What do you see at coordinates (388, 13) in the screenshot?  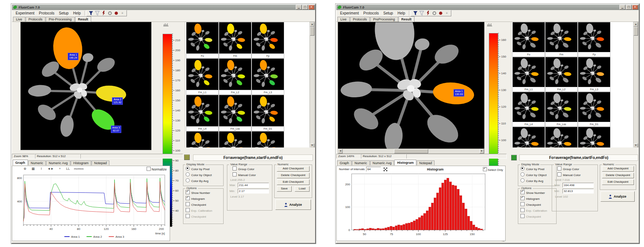 I see `menu-setup: Setup` at bounding box center [388, 13].